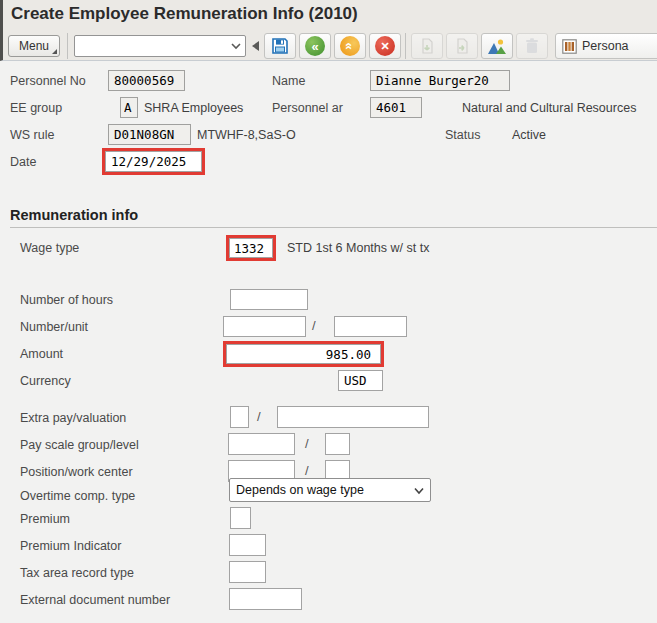 The width and height of the screenshot is (657, 623). I want to click on number-unit-label: Number/unit, so click(54, 327).